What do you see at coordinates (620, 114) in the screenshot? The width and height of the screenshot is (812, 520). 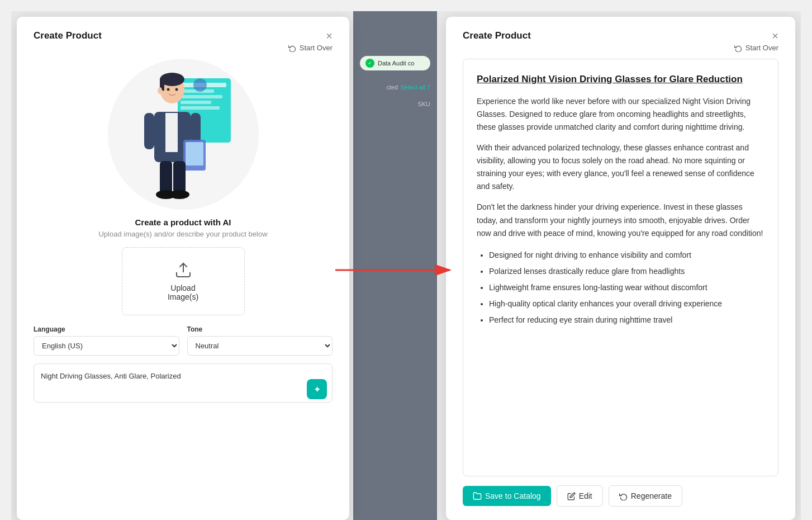 I see `product-para-1: Experience the world like never before w…` at bounding box center [620, 114].